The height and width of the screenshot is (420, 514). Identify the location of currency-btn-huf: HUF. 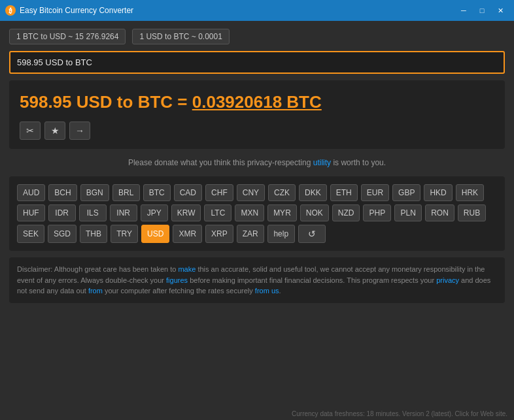
(31, 213).